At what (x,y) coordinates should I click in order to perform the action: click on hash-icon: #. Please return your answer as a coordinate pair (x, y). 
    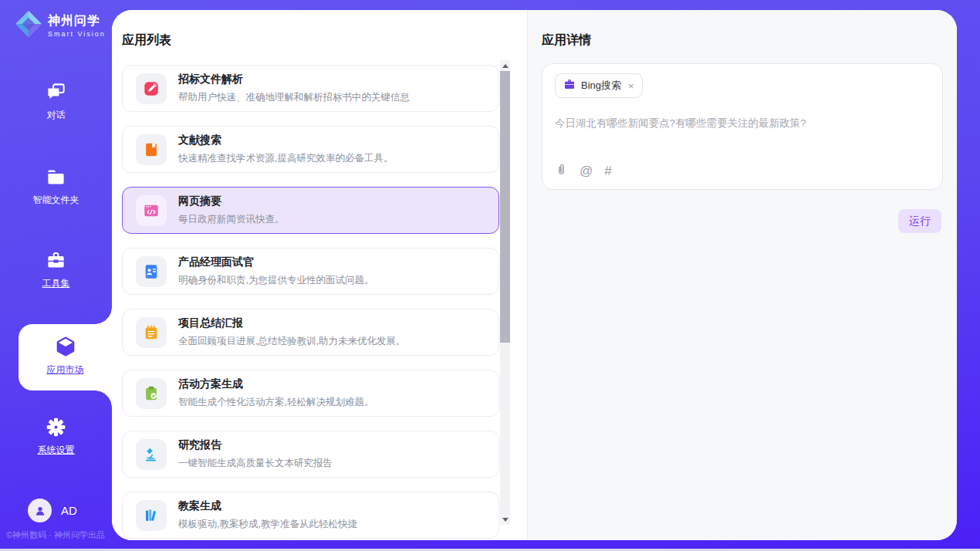
    Looking at the image, I should click on (608, 171).